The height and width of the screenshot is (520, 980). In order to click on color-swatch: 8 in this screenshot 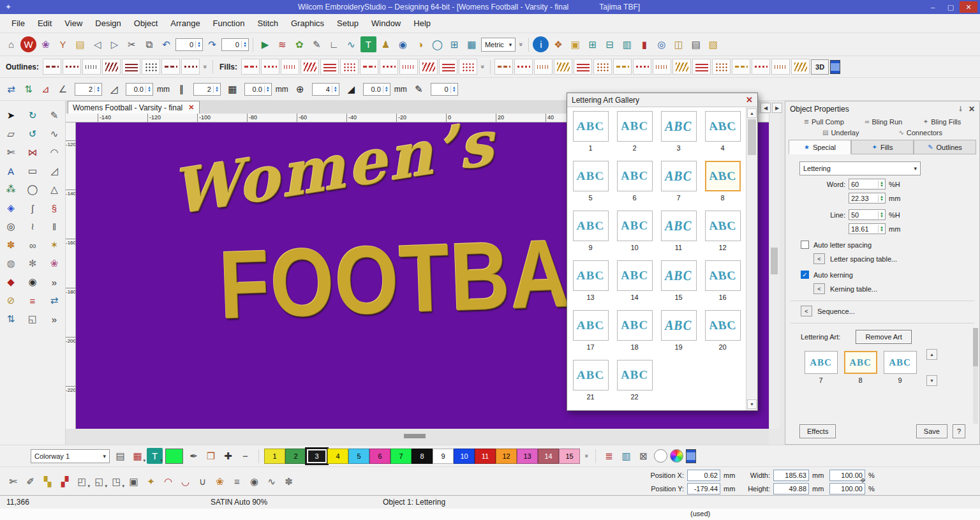, I will do `click(422, 456)`.